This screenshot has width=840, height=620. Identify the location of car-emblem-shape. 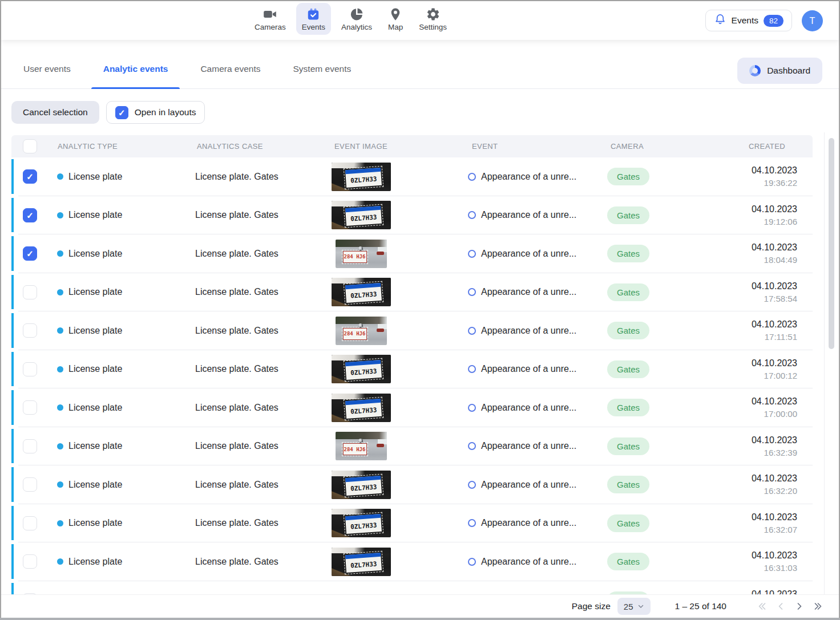
(361, 326).